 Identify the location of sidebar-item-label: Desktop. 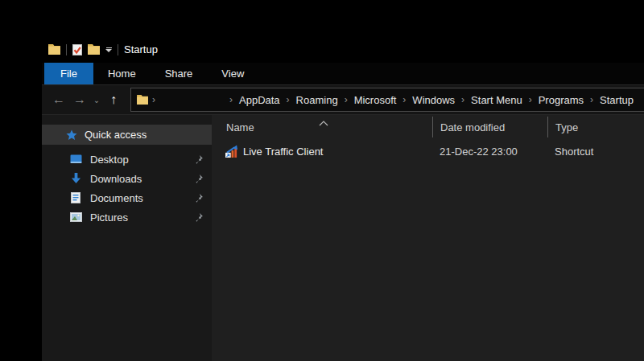
(141, 159).